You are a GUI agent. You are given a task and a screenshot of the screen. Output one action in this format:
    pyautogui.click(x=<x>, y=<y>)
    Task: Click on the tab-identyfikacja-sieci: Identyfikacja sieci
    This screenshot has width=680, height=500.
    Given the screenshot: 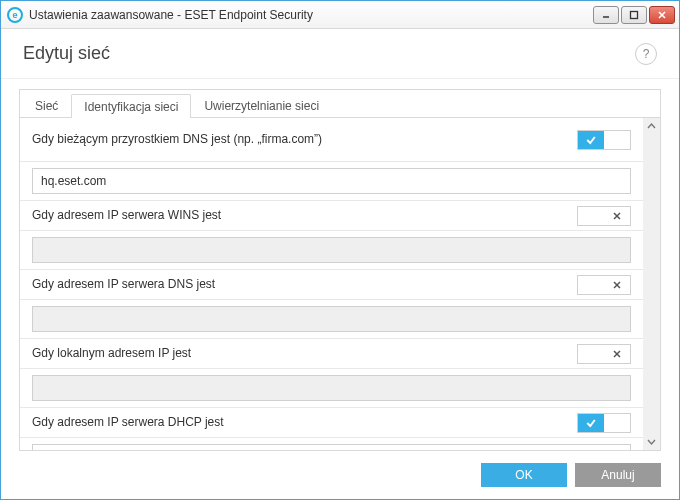 What is the action you would take?
    pyautogui.click(x=131, y=106)
    